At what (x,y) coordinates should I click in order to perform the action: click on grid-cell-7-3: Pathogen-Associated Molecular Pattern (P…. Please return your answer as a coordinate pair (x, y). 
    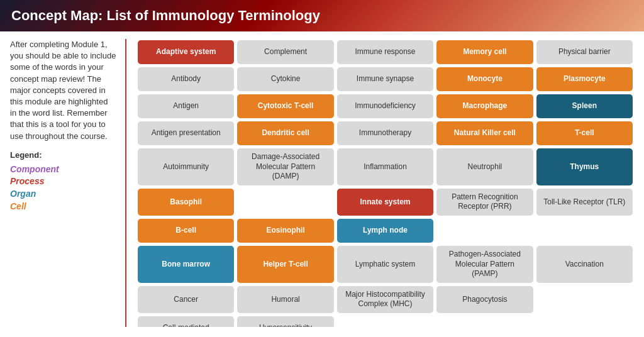
    Looking at the image, I should click on (484, 264).